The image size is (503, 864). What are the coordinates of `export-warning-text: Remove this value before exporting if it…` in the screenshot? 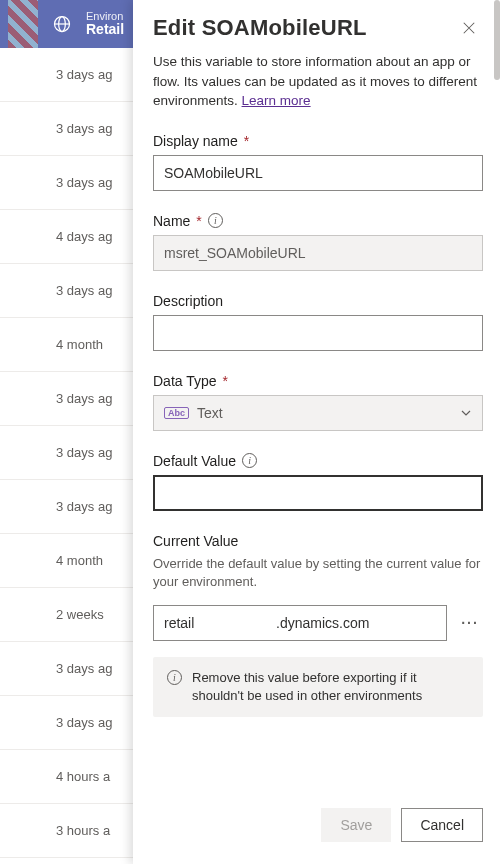 It's located at (330, 687).